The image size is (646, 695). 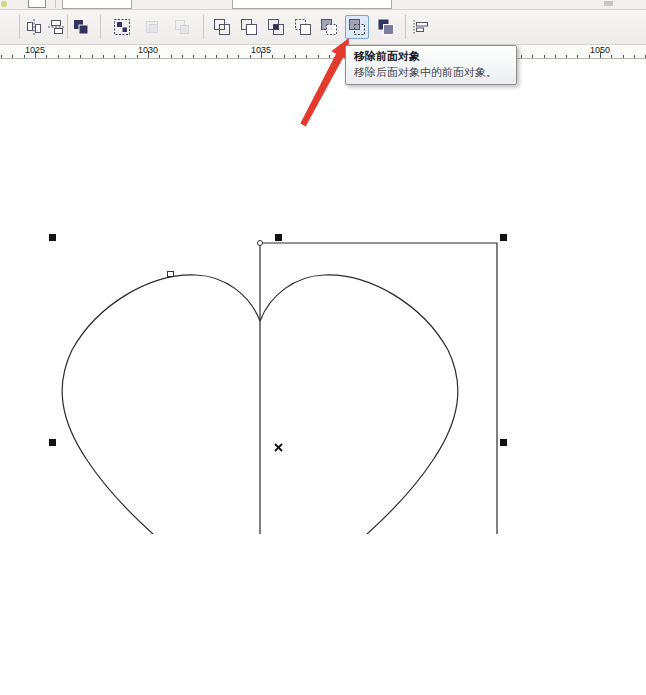 I want to click on group-disabled-icon, so click(x=152, y=27).